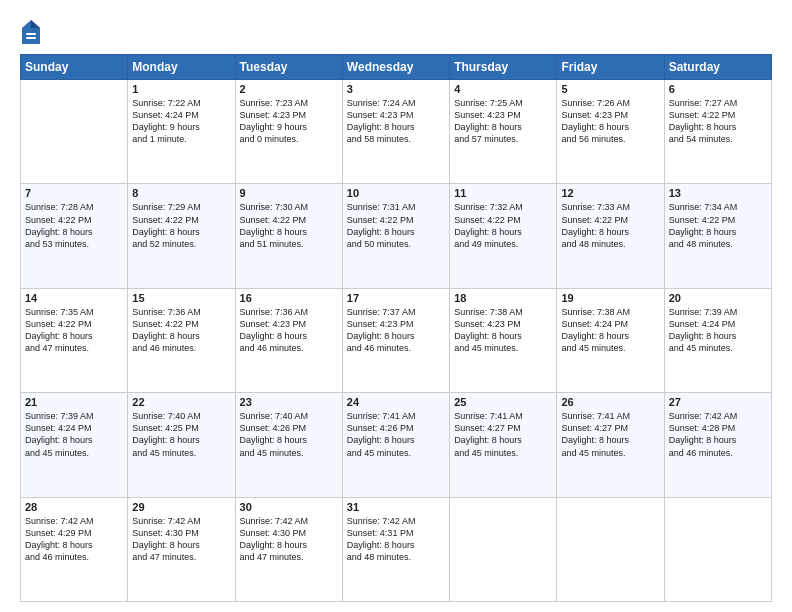 Image resolution: width=792 pixels, height=612 pixels. What do you see at coordinates (610, 226) in the screenshot?
I see `day-info: Sunrise: 7:33 AMSunset: 4:22 PMDaylight:…` at bounding box center [610, 226].